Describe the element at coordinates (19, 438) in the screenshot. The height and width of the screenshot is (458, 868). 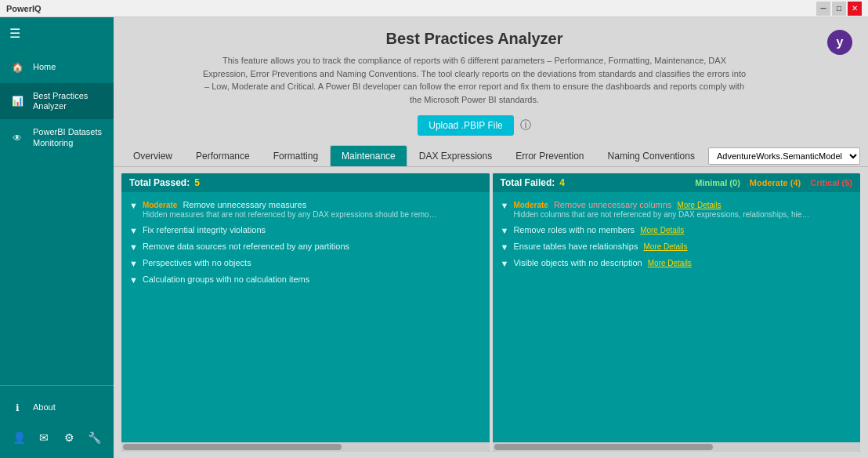
I see `user-icon: 👤` at that location.